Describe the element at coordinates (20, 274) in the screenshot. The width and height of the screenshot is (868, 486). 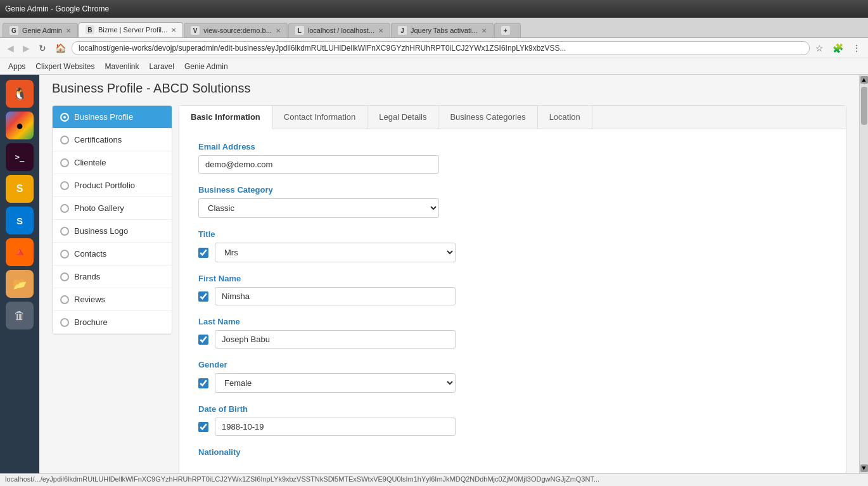
I see `taskbar: 🐧●>_SS🔺📂🗑` at that location.